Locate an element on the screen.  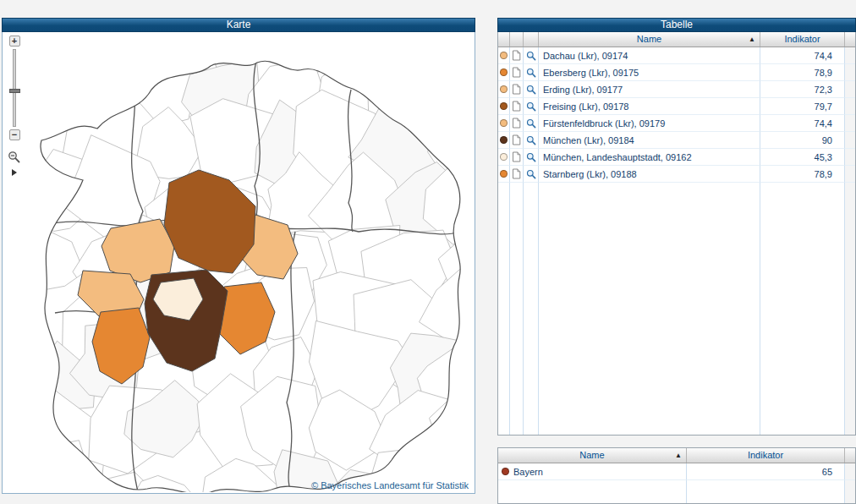
zoom-out-button: − is located at coordinates (15, 135).